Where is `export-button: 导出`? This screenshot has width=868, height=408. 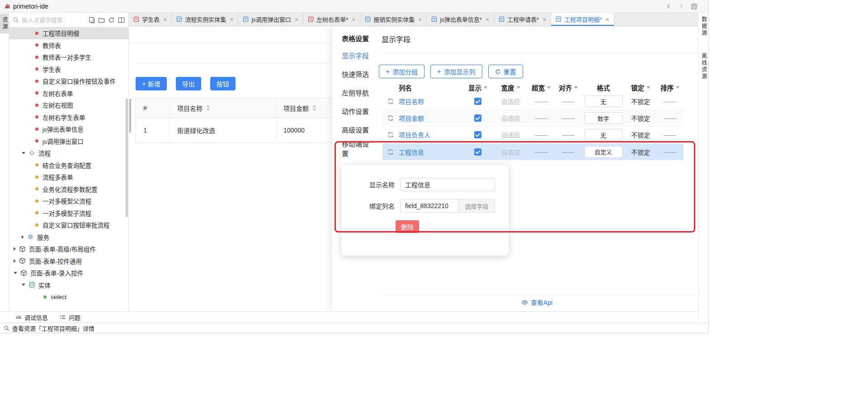 export-button: 导出 is located at coordinates (189, 84).